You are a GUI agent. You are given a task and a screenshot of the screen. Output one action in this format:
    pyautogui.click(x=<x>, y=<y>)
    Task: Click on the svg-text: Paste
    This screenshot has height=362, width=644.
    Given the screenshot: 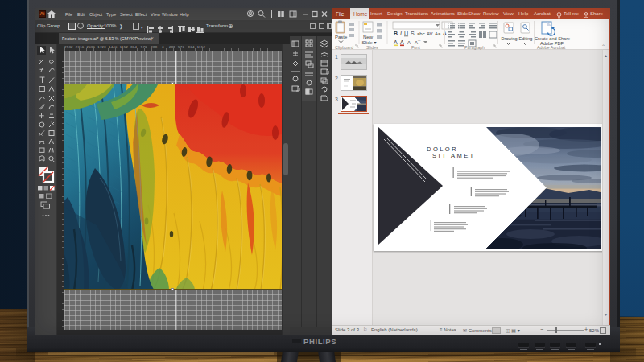 What is the action you would take?
    pyautogui.click(x=341, y=37)
    